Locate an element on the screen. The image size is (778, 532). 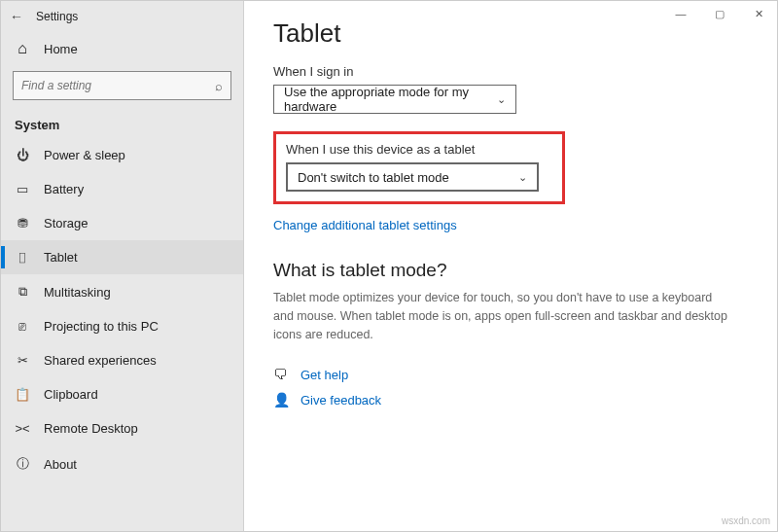
watermark: wsxdn.com is located at coordinates (746, 521).